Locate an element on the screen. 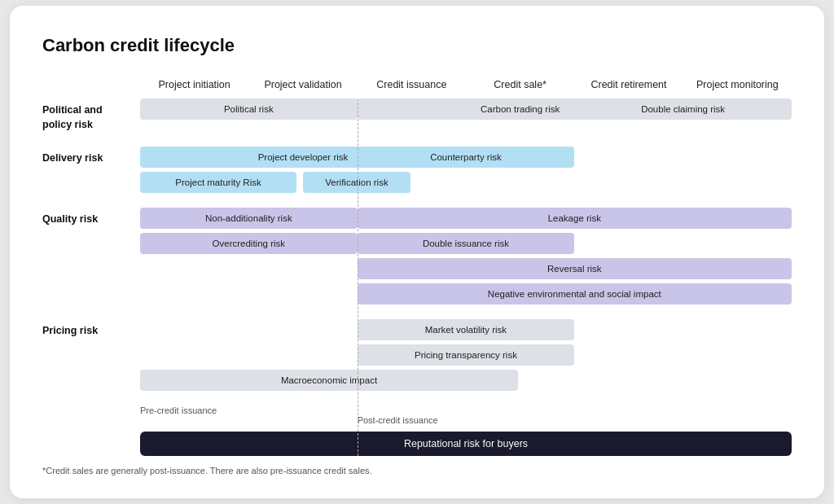 This screenshot has height=504, width=834. bar-container-reversal: Reversal risk is located at coordinates (466, 269).